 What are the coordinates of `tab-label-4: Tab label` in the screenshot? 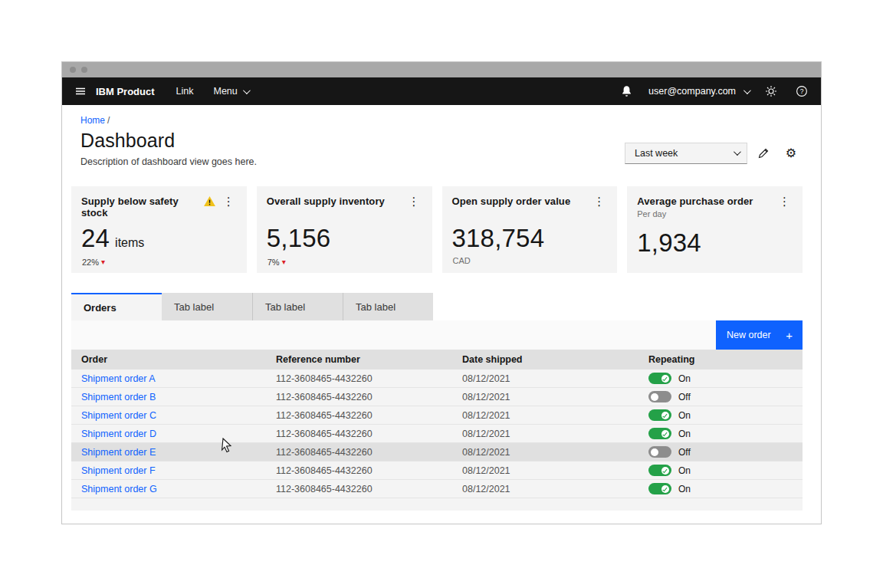 It's located at (388, 307).